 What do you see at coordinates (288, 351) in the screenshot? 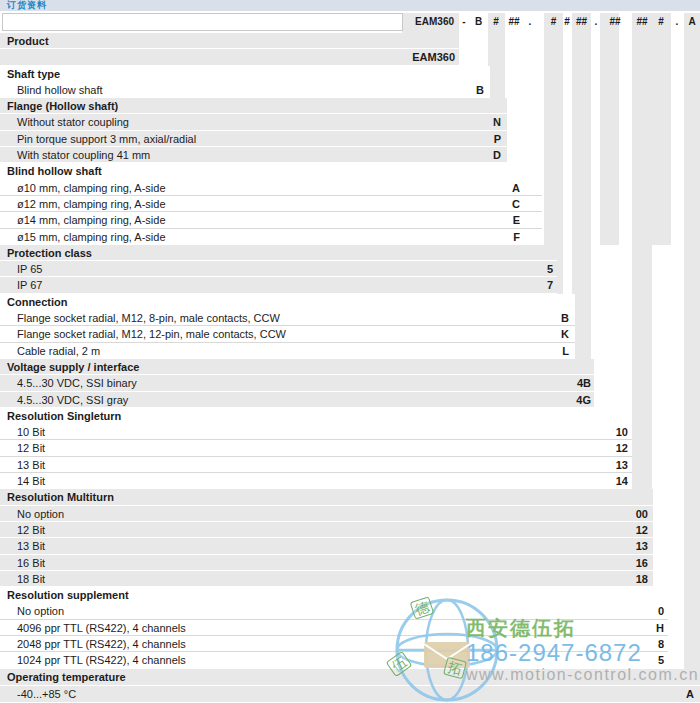
I see `option-row: Cable radial, 2 mL` at bounding box center [288, 351].